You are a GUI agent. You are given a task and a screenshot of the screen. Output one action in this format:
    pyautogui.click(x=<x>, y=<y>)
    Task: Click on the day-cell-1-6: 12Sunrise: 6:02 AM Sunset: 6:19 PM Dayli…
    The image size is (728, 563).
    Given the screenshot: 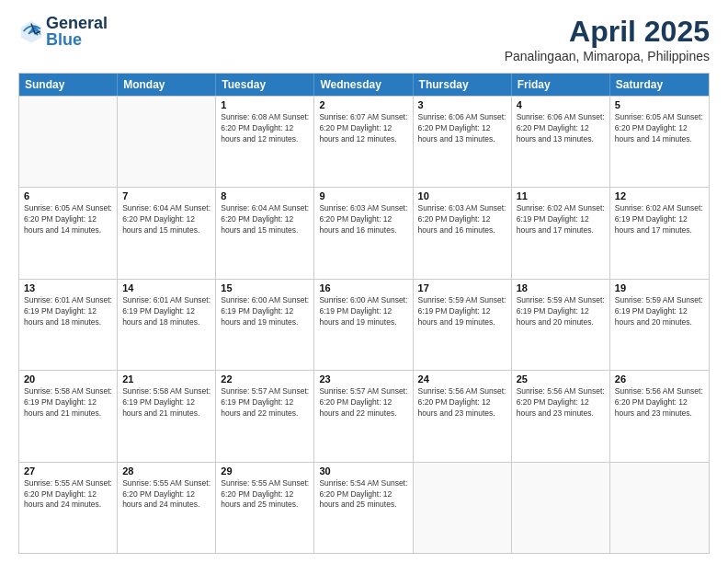 What is the action you would take?
    pyautogui.click(x=660, y=233)
    